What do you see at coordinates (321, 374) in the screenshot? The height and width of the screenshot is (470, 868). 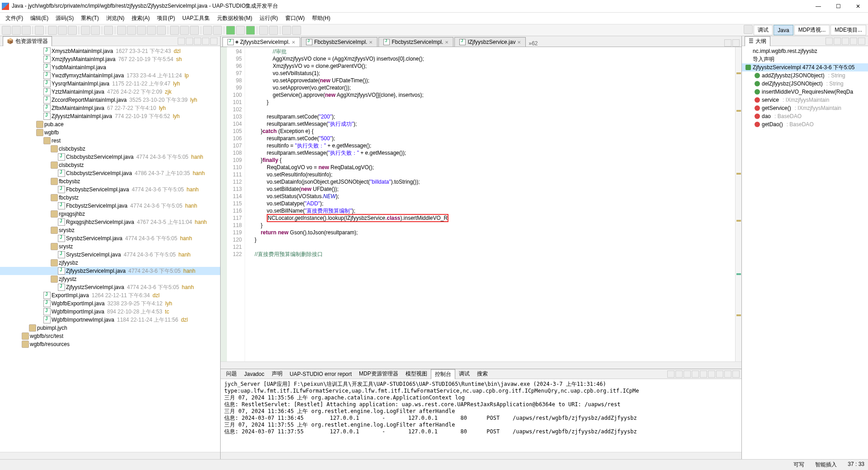 I see `bottom-tab: UAP-STUDIO error report` at bounding box center [321, 374].